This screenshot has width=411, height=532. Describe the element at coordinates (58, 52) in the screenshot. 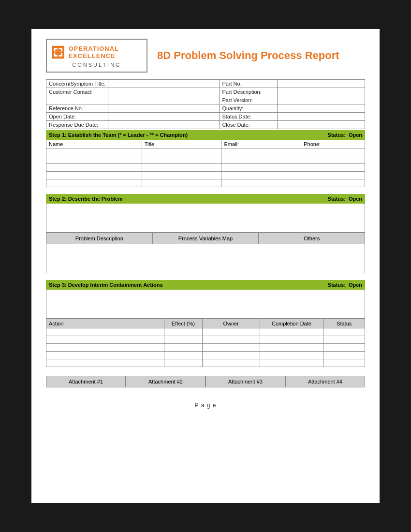

I see `logo-icon` at that location.